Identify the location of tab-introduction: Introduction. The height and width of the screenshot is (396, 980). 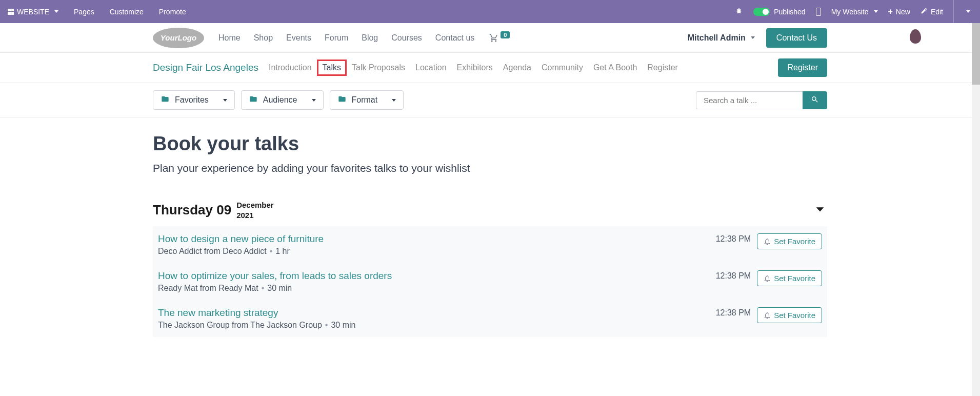
(290, 68).